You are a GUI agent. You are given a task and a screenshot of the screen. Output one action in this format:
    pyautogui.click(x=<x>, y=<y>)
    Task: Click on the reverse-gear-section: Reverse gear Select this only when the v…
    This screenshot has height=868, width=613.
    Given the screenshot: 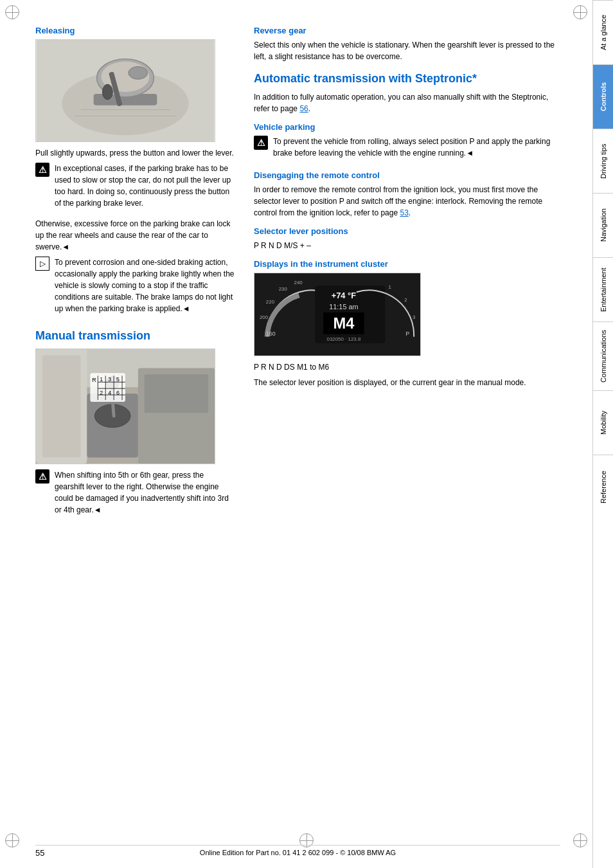 What is the action you would take?
    pyautogui.click(x=409, y=44)
    